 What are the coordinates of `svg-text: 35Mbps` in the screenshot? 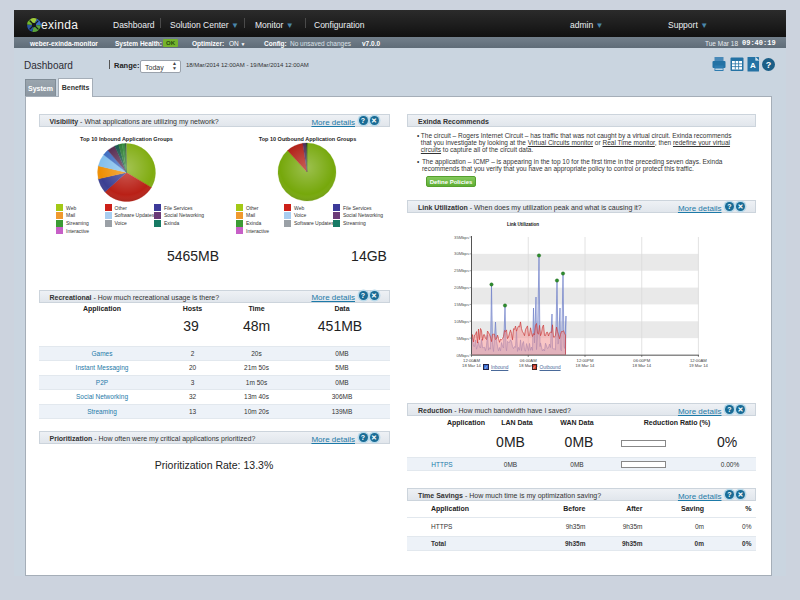 It's located at (462, 238).